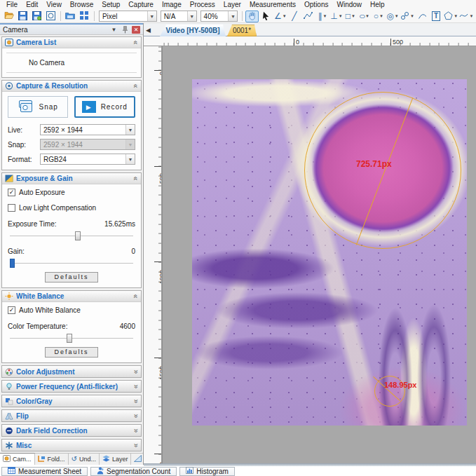  Describe the element at coordinates (365, 17) in the screenshot. I see `ellipse-tool-button: ○▼` at that location.